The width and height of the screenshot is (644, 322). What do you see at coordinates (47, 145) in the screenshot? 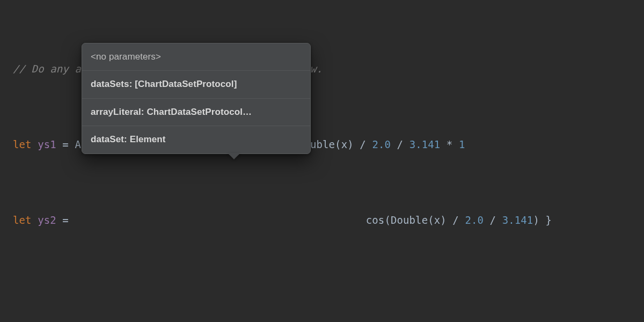
I see `identifier: ys1` at bounding box center [47, 145].